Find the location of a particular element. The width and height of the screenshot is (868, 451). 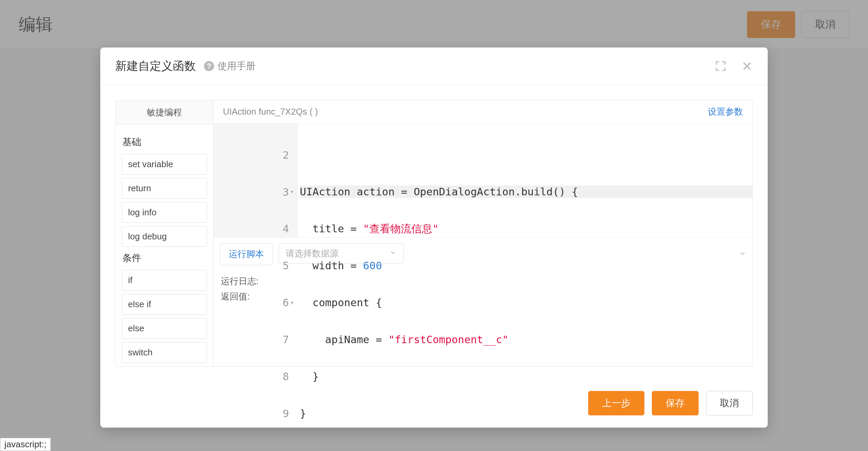

datasource-select: 请选择数据源 is located at coordinates (341, 253).